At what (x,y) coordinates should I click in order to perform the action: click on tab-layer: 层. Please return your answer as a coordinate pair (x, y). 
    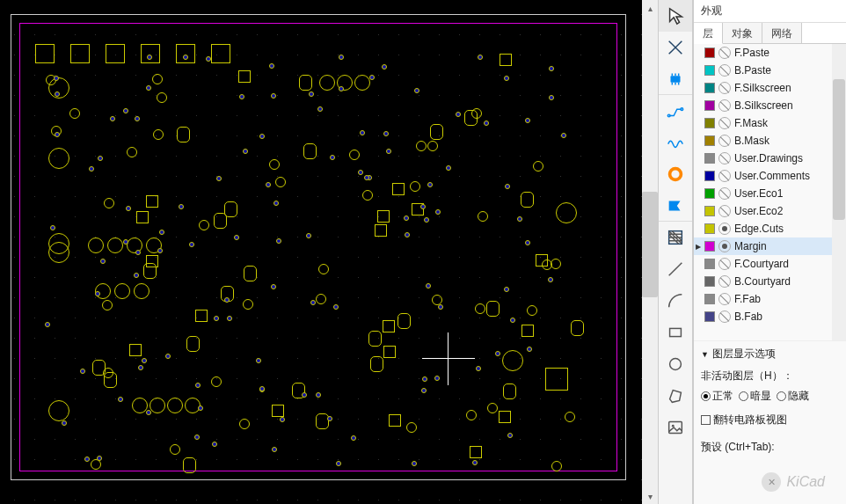
    Looking at the image, I should click on (709, 33).